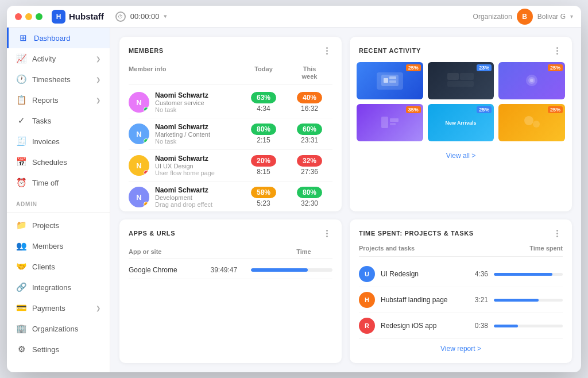  Describe the element at coordinates (390, 123) in the screenshot. I see `activity-thumb-4: 35%` at that location.